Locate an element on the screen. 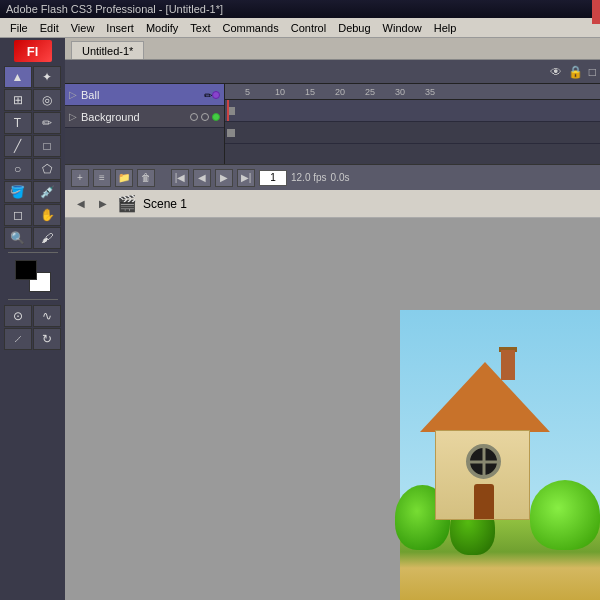 The image size is (600, 600). scene-name: Scene 1 is located at coordinates (165, 204).